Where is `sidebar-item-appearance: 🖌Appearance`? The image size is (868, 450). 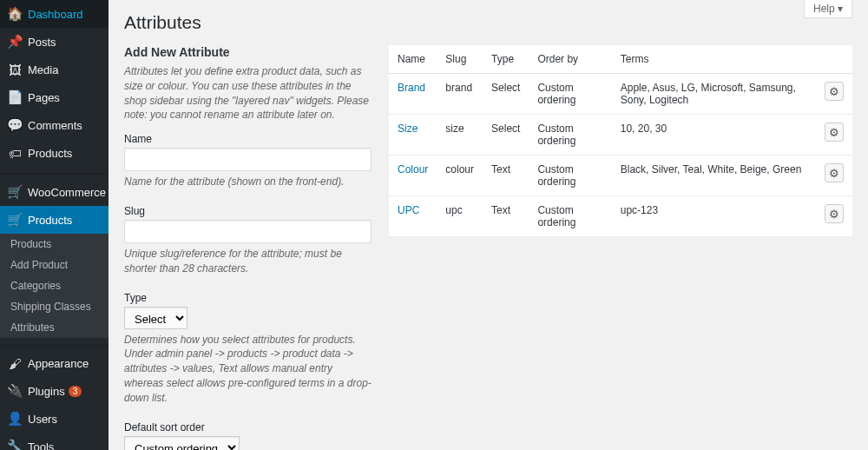
sidebar-item-appearance: 🖌Appearance is located at coordinates (54, 363).